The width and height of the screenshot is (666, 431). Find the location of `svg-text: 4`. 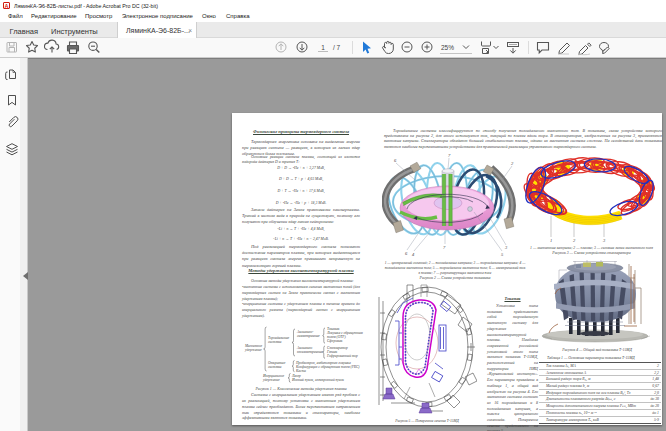

svg-text: 4 is located at coordinates (414, 254).